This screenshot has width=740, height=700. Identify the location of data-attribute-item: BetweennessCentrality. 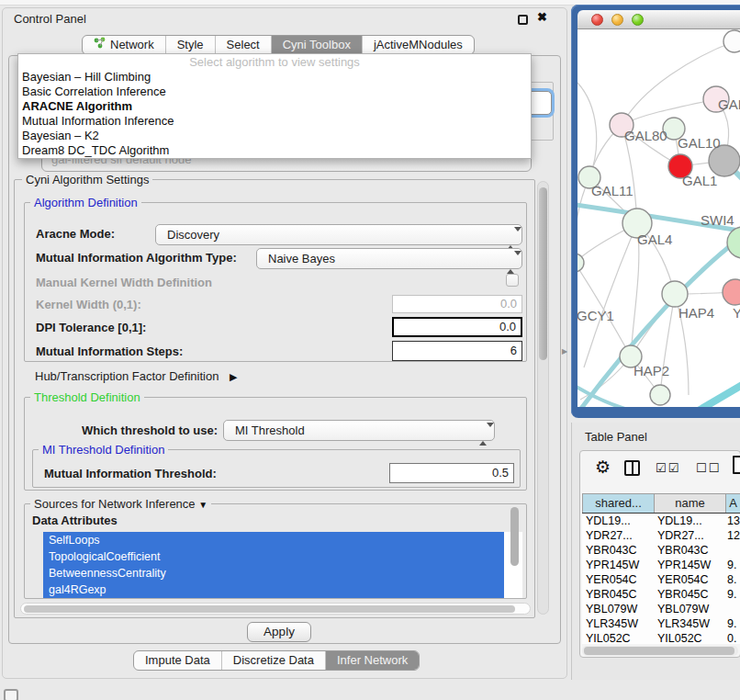
(274, 573).